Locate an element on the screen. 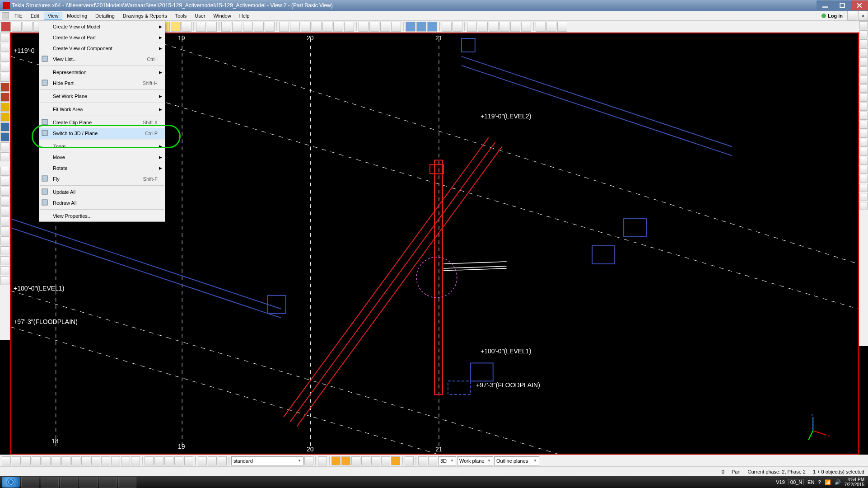 The width and height of the screenshot is (868, 488). representation-select: standard is located at coordinates (267, 461).